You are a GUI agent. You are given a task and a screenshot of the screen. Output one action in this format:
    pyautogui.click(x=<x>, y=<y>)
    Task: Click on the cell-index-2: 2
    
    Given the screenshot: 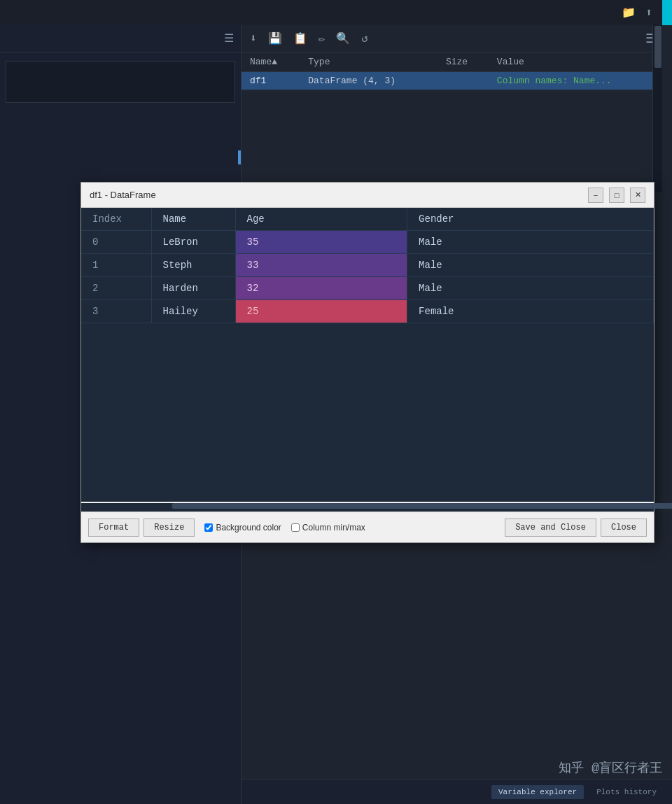 What is the action you would take?
    pyautogui.click(x=116, y=288)
    